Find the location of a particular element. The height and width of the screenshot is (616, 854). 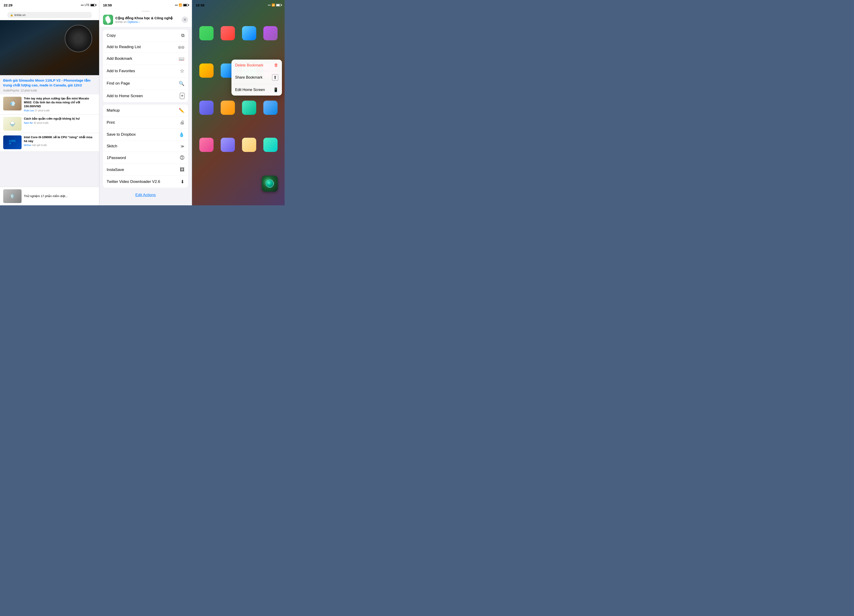

list-item: 🍚 Cách bảo quản cơm nguội không bị hư Na… is located at coordinates (50, 124).